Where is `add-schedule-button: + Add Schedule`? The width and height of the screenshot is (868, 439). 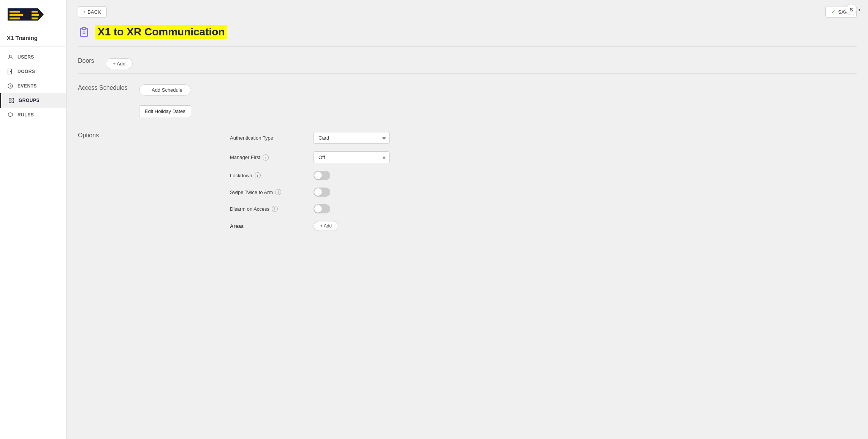 add-schedule-button: + Add Schedule is located at coordinates (165, 90).